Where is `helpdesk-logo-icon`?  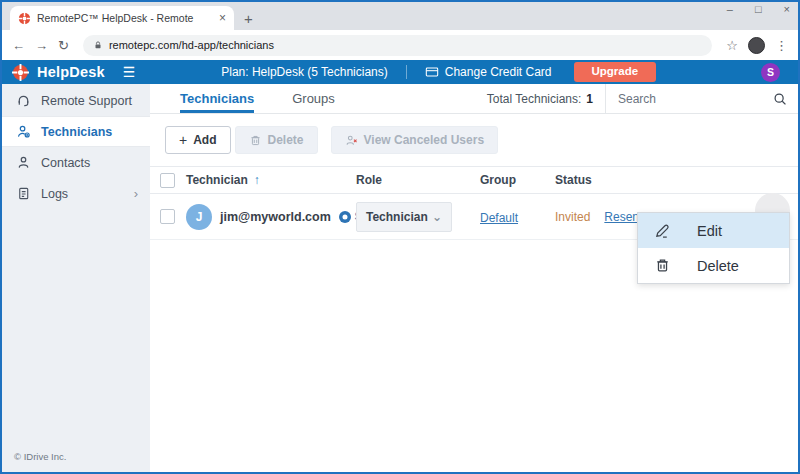
helpdesk-logo-icon is located at coordinates (20, 72).